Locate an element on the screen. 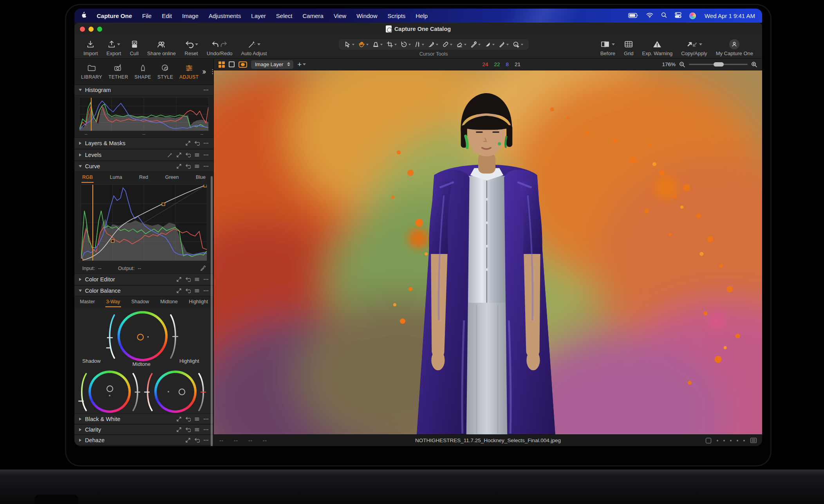 The width and height of the screenshot is (824, 504). kebab-menu-icon: ⋮ is located at coordinates (211, 71).